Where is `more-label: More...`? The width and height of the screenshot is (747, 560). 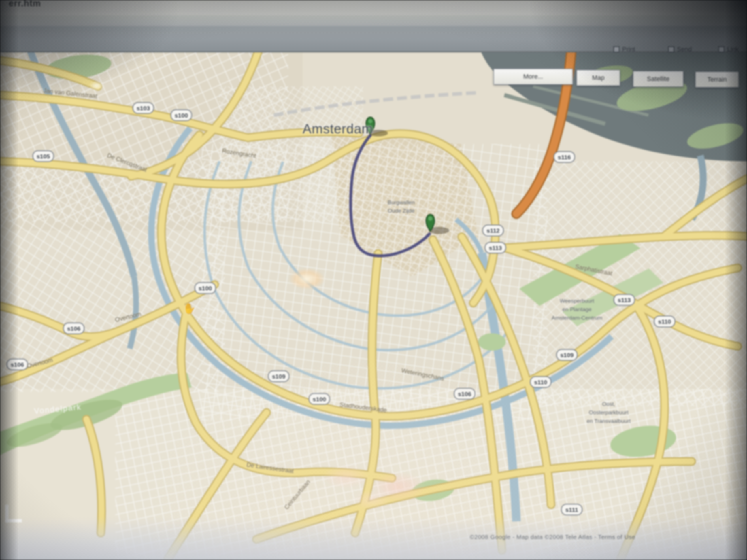
more-label: More... is located at coordinates (533, 77).